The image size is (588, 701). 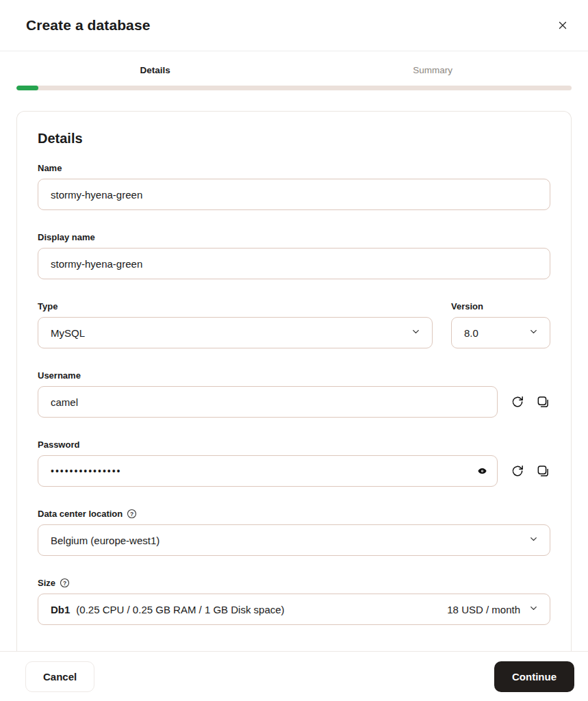 What do you see at coordinates (493, 609) in the screenshot?
I see `size-price-wrap: 18 USD / month` at bounding box center [493, 609].